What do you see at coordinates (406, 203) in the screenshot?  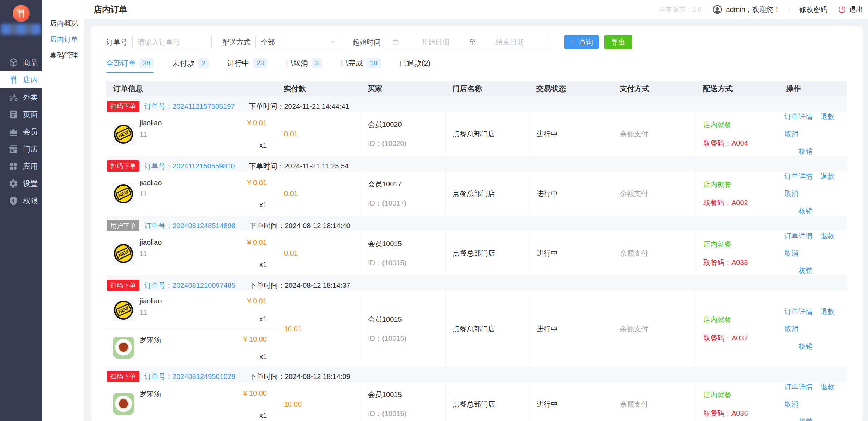 I see `buyer-id: ID：(10017)` at bounding box center [406, 203].